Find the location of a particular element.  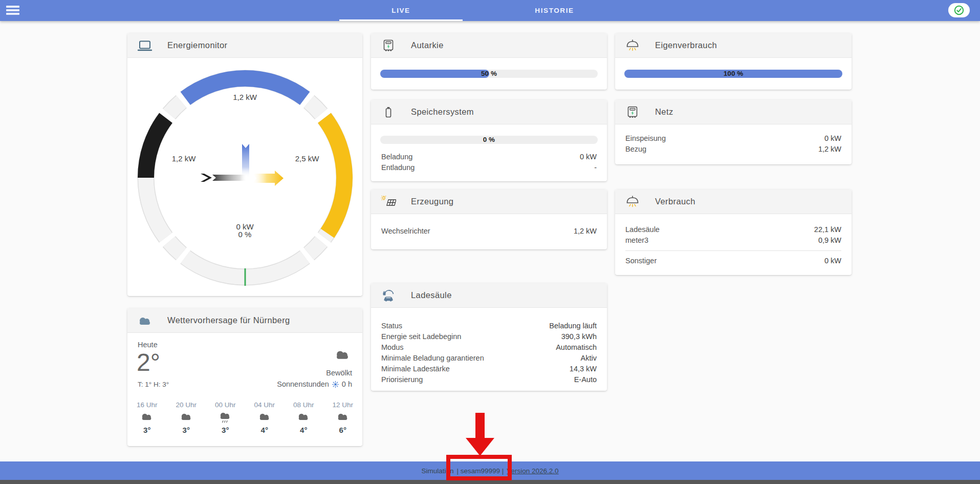

row-label: Bezug is located at coordinates (636, 150).